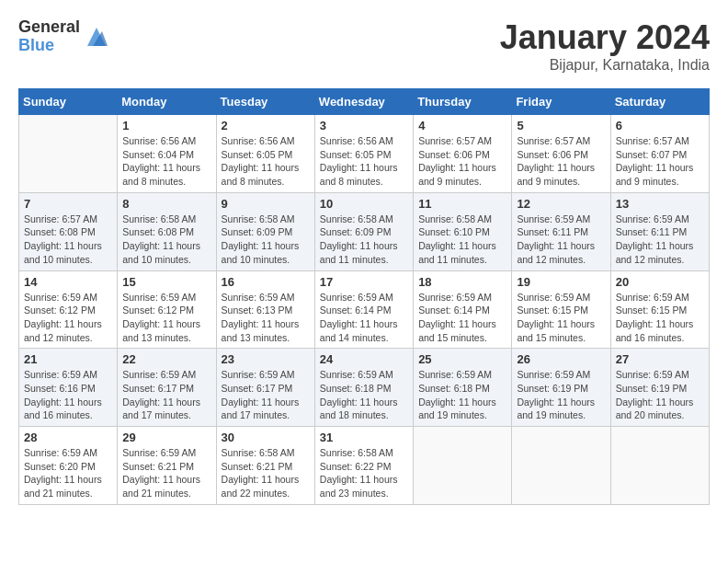  What do you see at coordinates (605, 65) in the screenshot?
I see `location-text: Bijapur, Karnataka, India` at bounding box center [605, 65].